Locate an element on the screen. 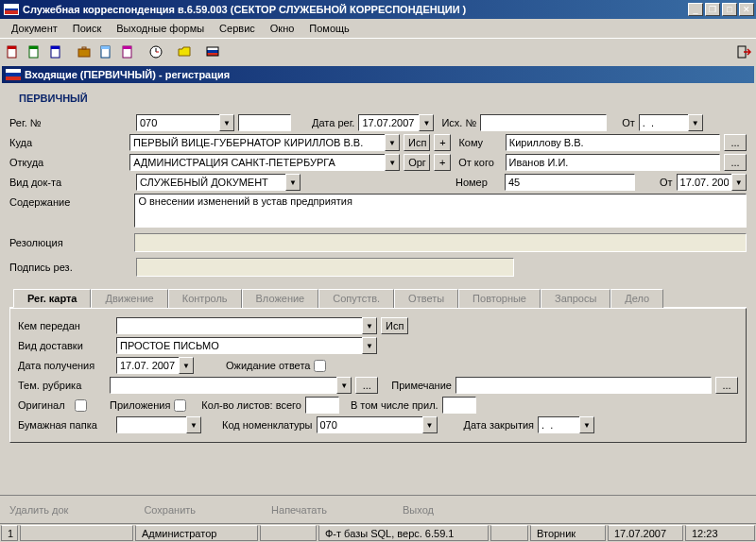 This screenshot has height=542, width=756. menu-document: Документ is located at coordinates (34, 28).